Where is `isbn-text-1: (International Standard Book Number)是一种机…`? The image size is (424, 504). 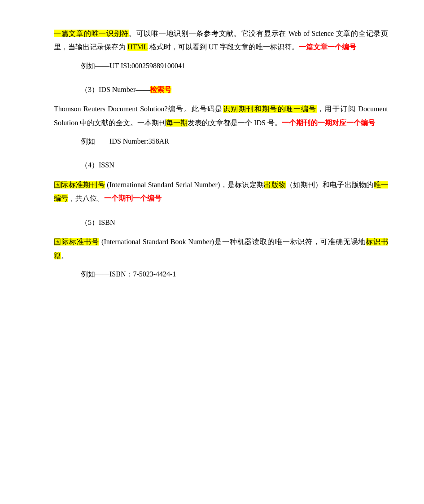
isbn-text-1: (International Standard Book Number)是一种机… is located at coordinates (232, 241).